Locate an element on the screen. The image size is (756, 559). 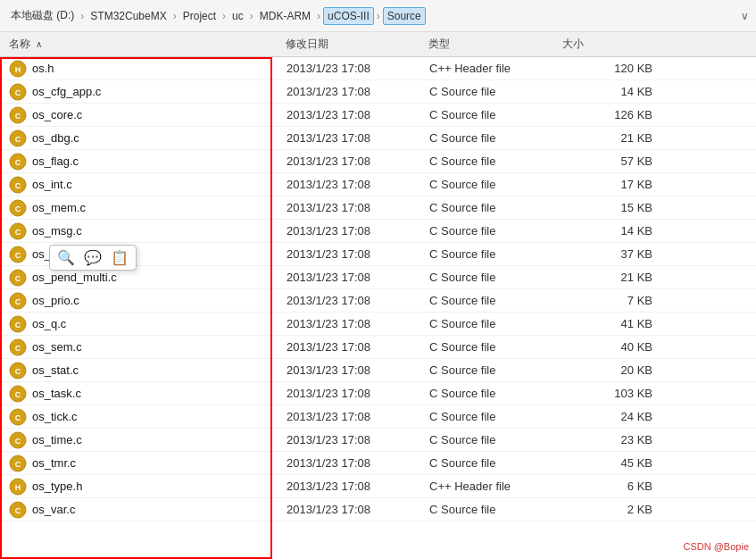
search-icon: 🔍 is located at coordinates (66, 257).